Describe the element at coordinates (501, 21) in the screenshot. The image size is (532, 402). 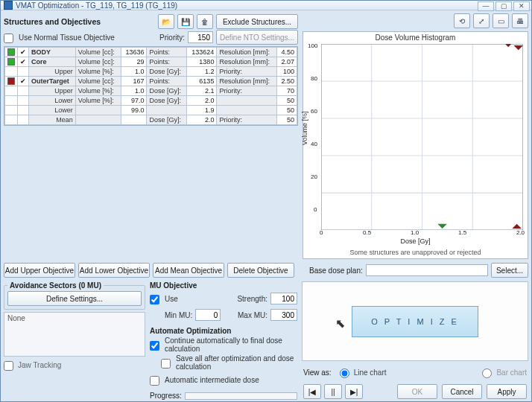
I see `tool-window-icon: ▭` at that location.